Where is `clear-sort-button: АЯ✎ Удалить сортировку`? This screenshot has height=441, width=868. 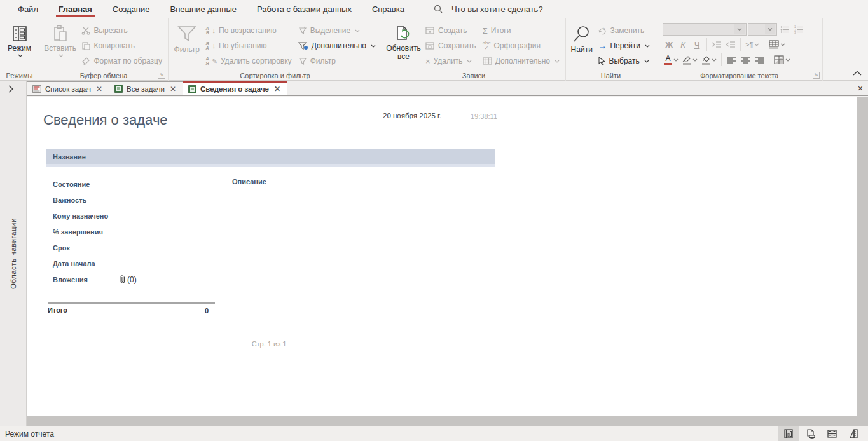 clear-sort-button: АЯ✎ Удалить сортировку is located at coordinates (248, 61).